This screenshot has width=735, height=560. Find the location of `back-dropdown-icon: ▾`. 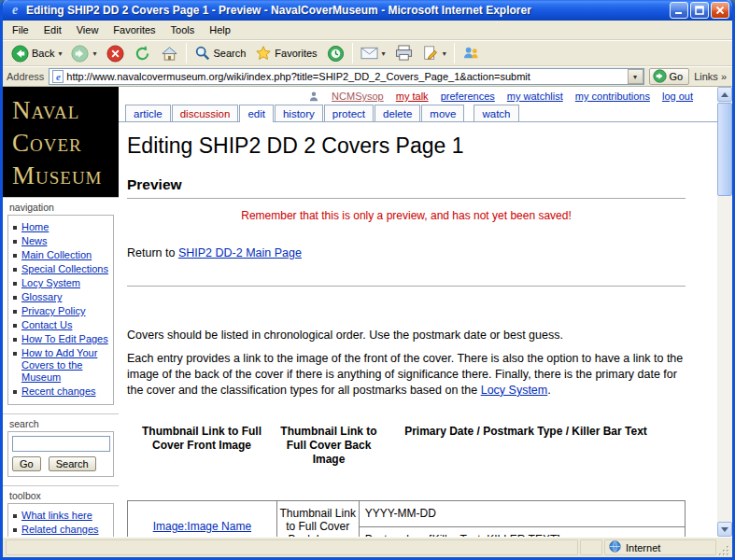

back-dropdown-icon: ▾ is located at coordinates (60, 54).